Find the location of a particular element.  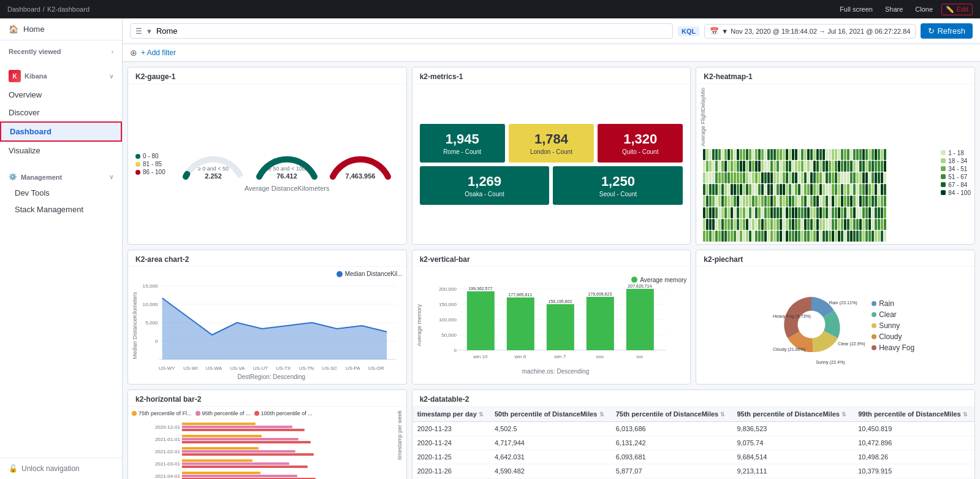

col-timestamp: timestamp per day ⇅ is located at coordinates (451, 415).